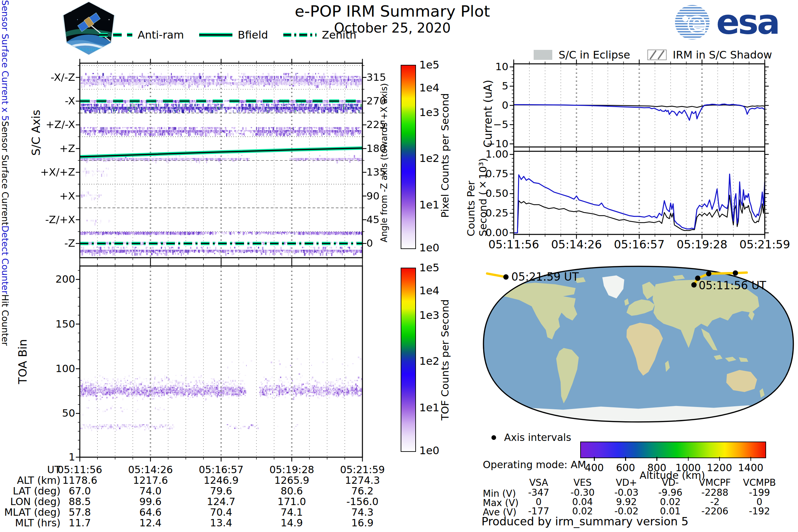  Describe the element at coordinates (492, 174) in the screenshot. I see `counts-tick-label: 0.75` at that location.